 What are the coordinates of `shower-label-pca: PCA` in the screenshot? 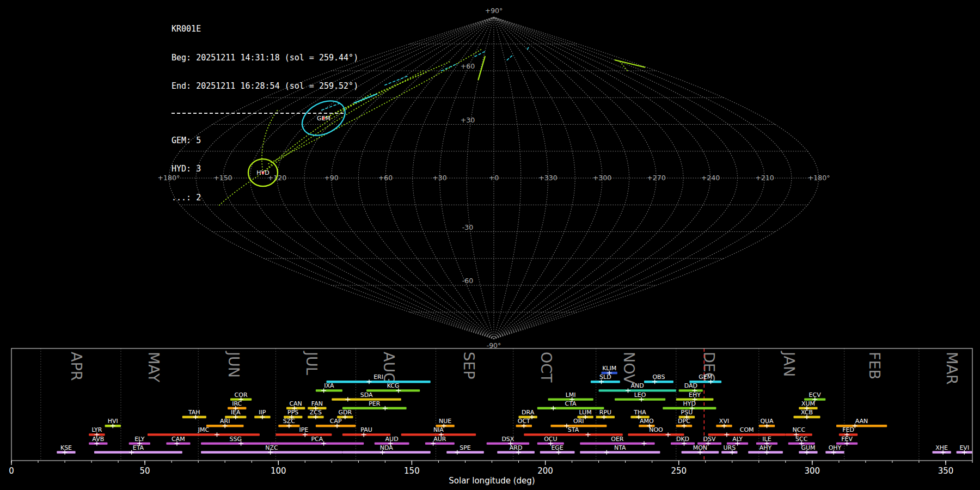 It's located at (317, 439).